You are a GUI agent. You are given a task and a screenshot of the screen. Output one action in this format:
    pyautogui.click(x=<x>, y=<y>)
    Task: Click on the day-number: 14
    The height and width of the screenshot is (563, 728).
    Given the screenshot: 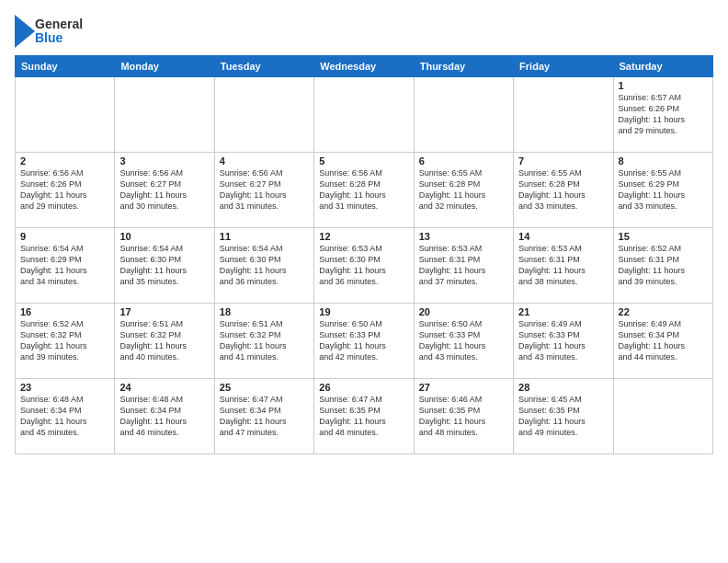 What is the action you would take?
    pyautogui.click(x=563, y=236)
    